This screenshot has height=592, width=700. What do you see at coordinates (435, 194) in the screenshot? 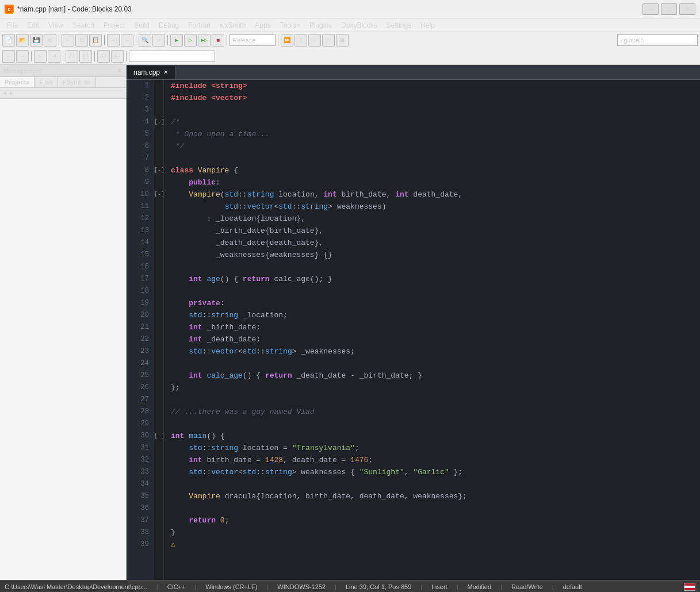
I see `code-line: Vampire(std::string location, int birth_…` at bounding box center [435, 194].